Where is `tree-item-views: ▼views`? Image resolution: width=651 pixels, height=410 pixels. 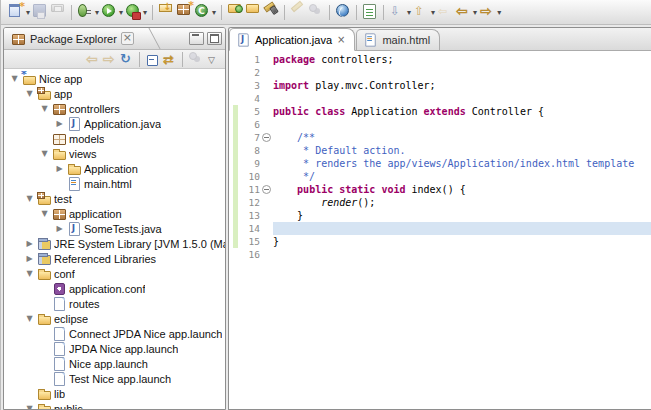
tree-item-views: ▼views is located at coordinates (114, 154).